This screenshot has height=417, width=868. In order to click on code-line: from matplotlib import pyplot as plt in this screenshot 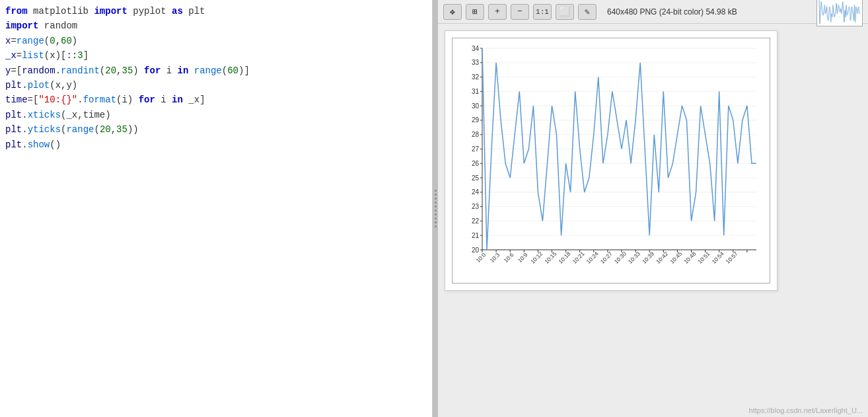, I will do `click(216, 11)`.